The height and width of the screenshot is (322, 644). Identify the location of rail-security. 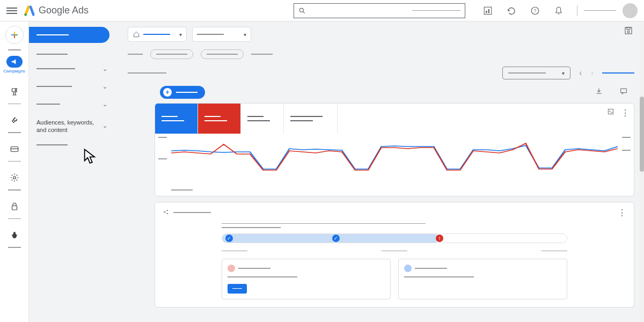
(14, 207).